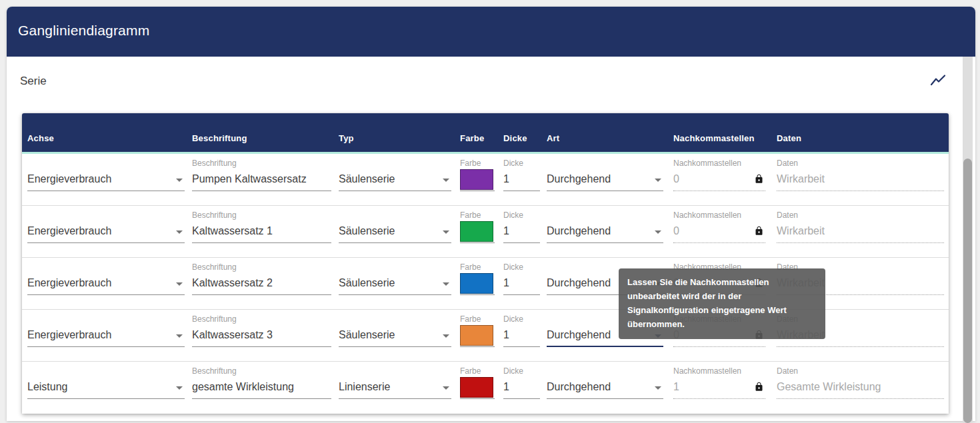 The width and height of the screenshot is (980, 423). Describe the element at coordinates (491, 32) in the screenshot. I see `app-header: Gangliniendiagramm` at that location.